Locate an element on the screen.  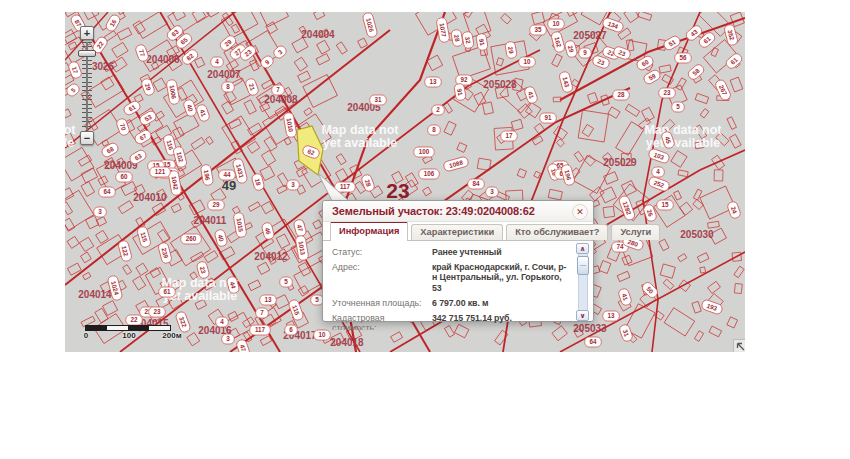
parcel-marker: 31 is located at coordinates (378, 100).